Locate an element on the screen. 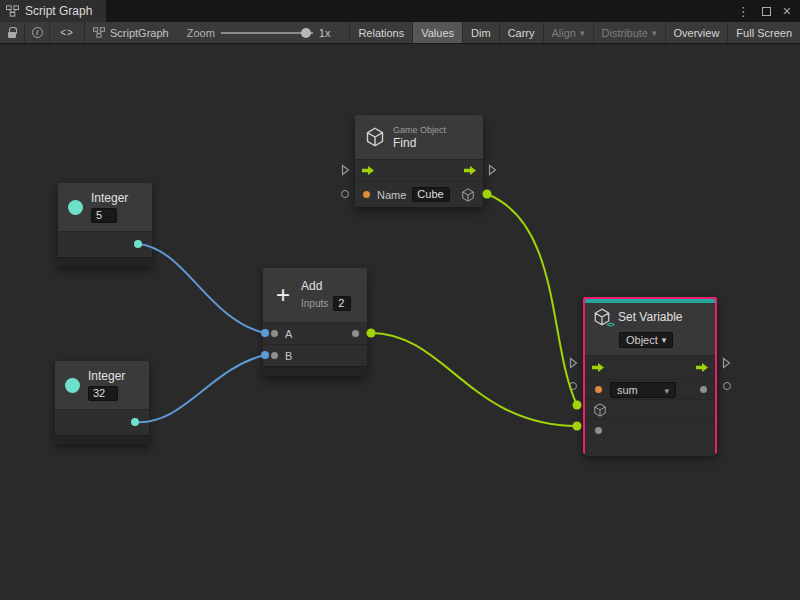  gameobject-output-port-icon is located at coordinates (468, 195).